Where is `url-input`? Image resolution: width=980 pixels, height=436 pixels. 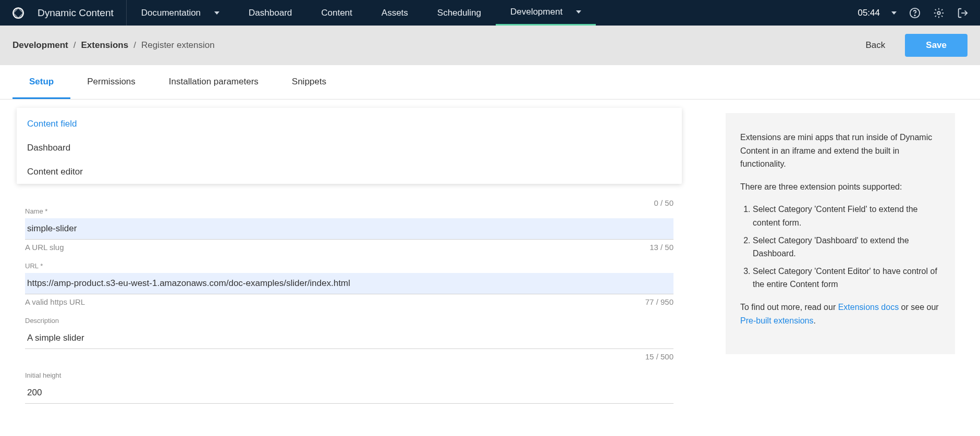
url-input is located at coordinates (349, 283).